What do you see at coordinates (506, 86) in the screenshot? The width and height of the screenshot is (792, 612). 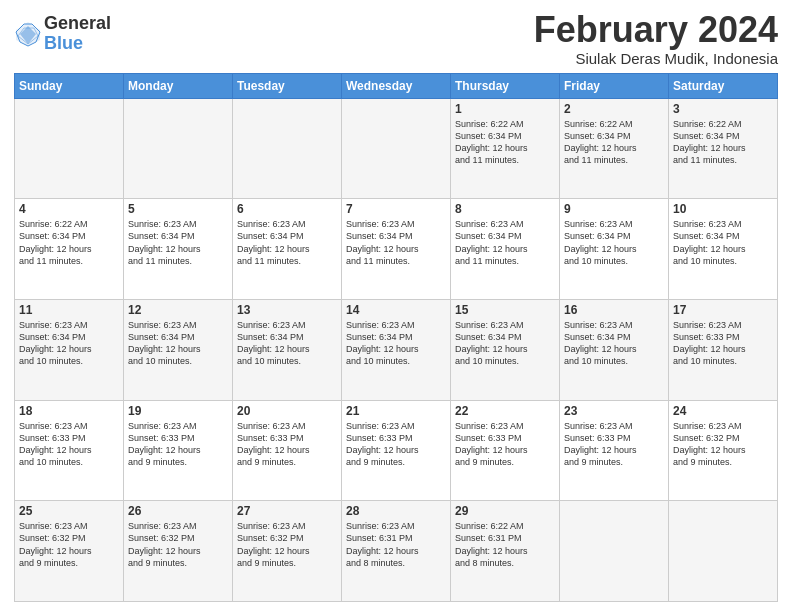 I see `weekday-header: Thursday` at bounding box center [506, 86].